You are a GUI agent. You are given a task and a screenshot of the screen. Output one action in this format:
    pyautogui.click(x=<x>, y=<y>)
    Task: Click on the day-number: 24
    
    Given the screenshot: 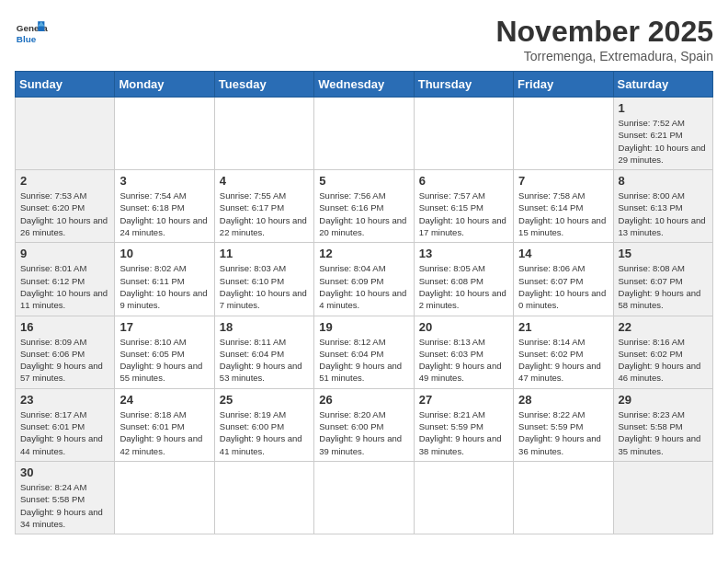 What is the action you would take?
    pyautogui.click(x=164, y=399)
    